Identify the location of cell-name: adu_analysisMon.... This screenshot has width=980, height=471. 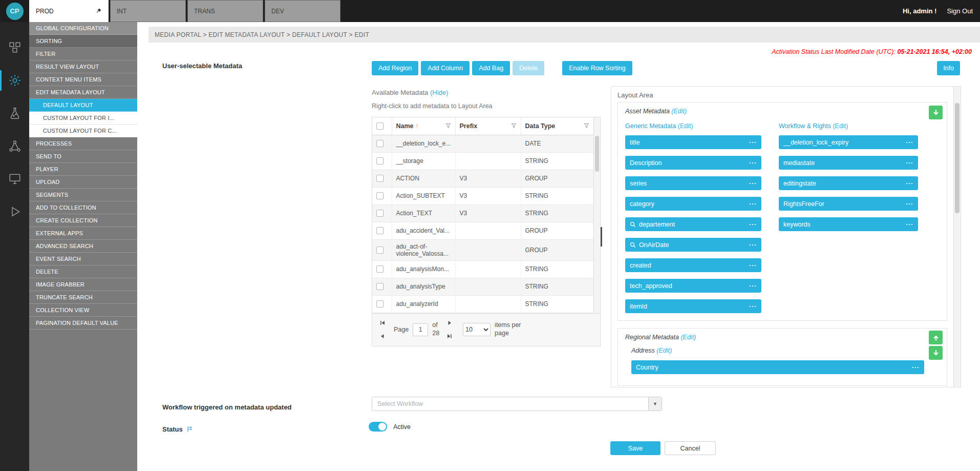
(423, 269).